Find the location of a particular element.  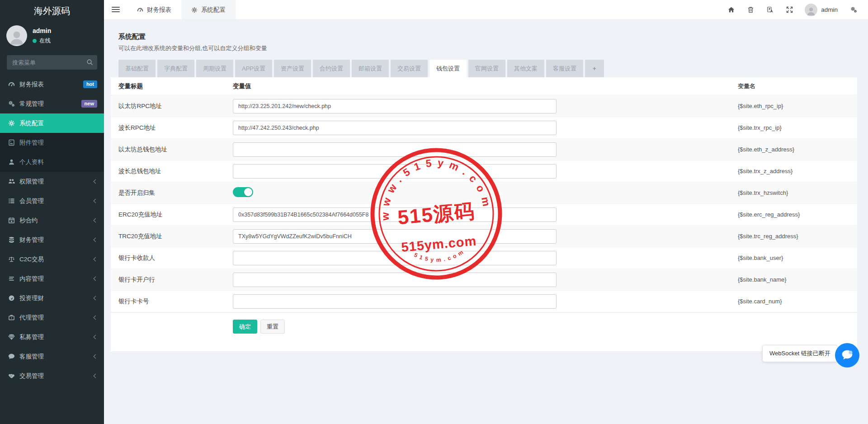

submit-button: 确定 is located at coordinates (245, 326).